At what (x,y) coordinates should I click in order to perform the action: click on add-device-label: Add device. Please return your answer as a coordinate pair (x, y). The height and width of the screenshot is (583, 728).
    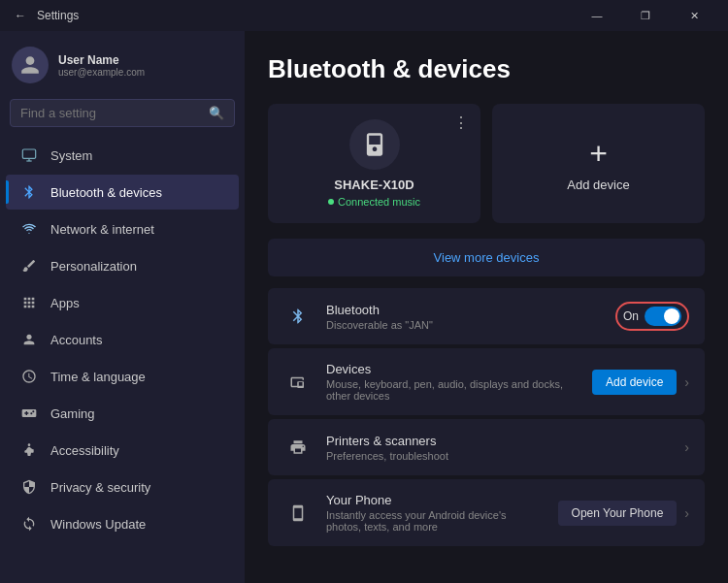
    Looking at the image, I should click on (598, 184).